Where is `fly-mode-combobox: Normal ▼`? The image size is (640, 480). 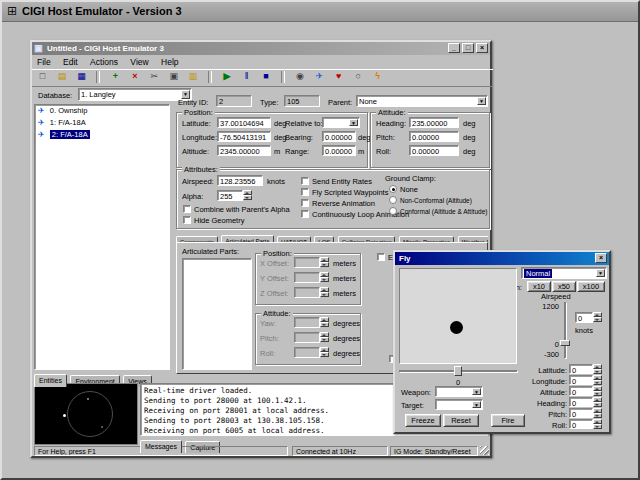 fly-mode-combobox: Normal ▼ is located at coordinates (564, 273).